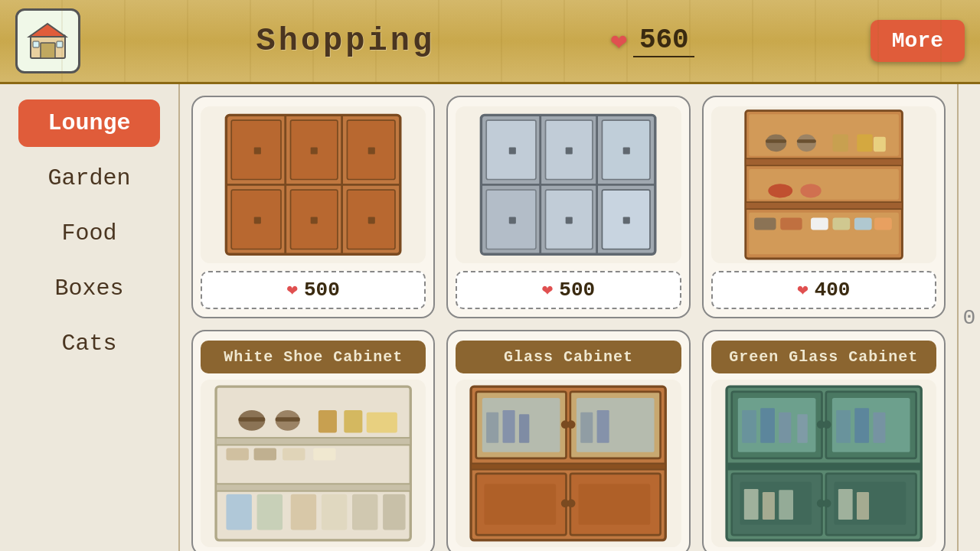  Describe the element at coordinates (824, 207) in the screenshot. I see `shop-item-shoe-cabinet: ❤️ 400` at that location.